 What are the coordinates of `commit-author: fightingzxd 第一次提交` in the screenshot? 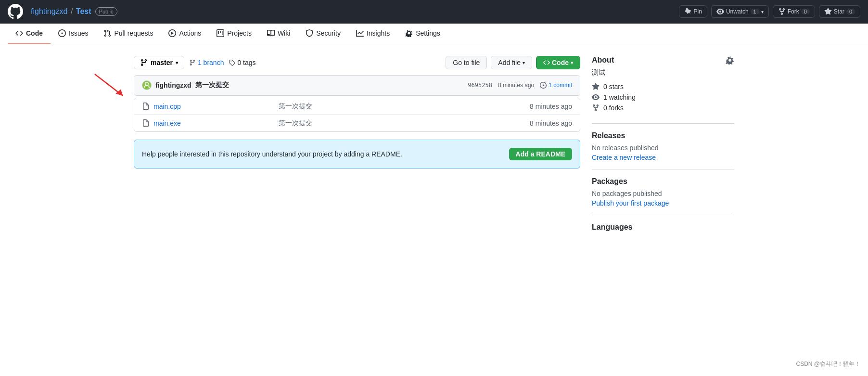 It's located at (186, 85).